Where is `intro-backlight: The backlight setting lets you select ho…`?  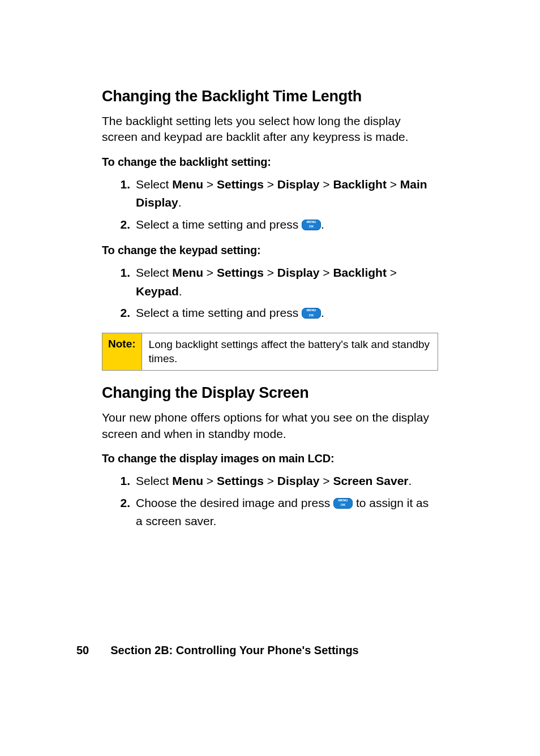 intro-backlight: The backlight setting lets you select ho… is located at coordinates (270, 129).